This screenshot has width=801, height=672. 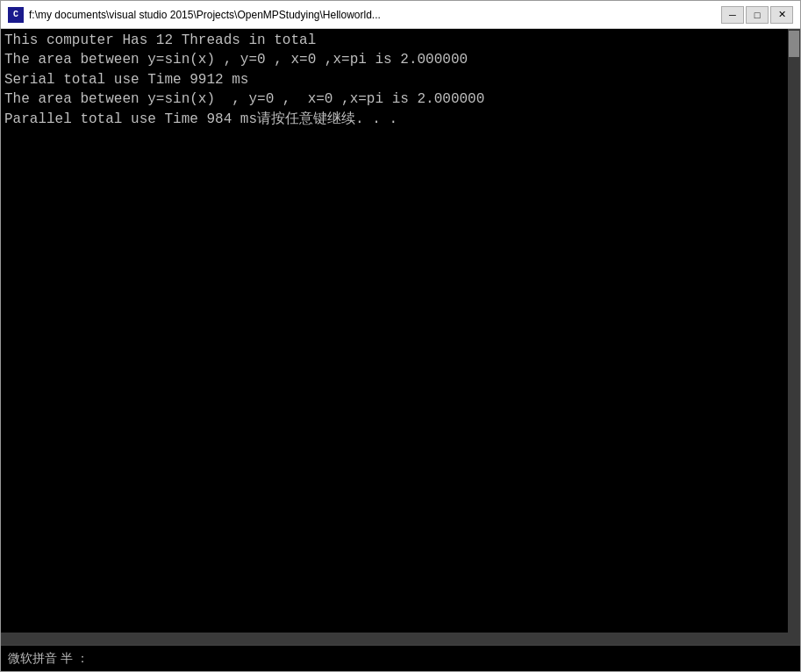 What do you see at coordinates (782, 15) in the screenshot?
I see `close-button: ✕` at bounding box center [782, 15].